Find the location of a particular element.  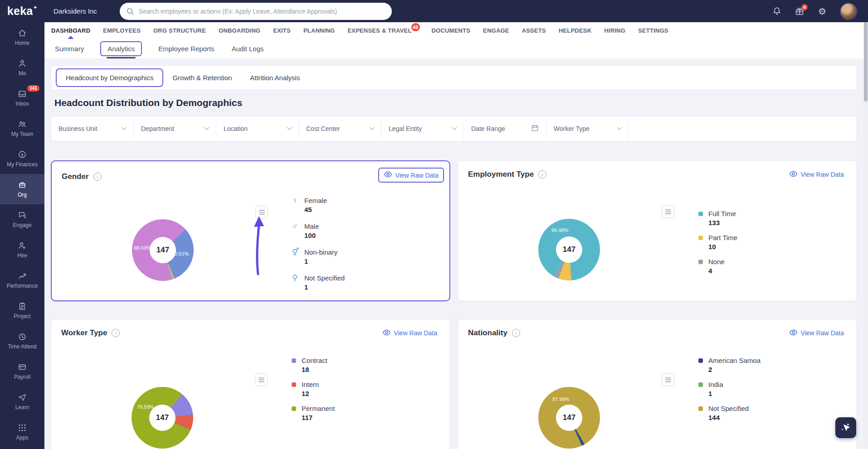

card-employment-type: Employment TypeiView Raw Data14790.48%Fu… is located at coordinates (658, 231).